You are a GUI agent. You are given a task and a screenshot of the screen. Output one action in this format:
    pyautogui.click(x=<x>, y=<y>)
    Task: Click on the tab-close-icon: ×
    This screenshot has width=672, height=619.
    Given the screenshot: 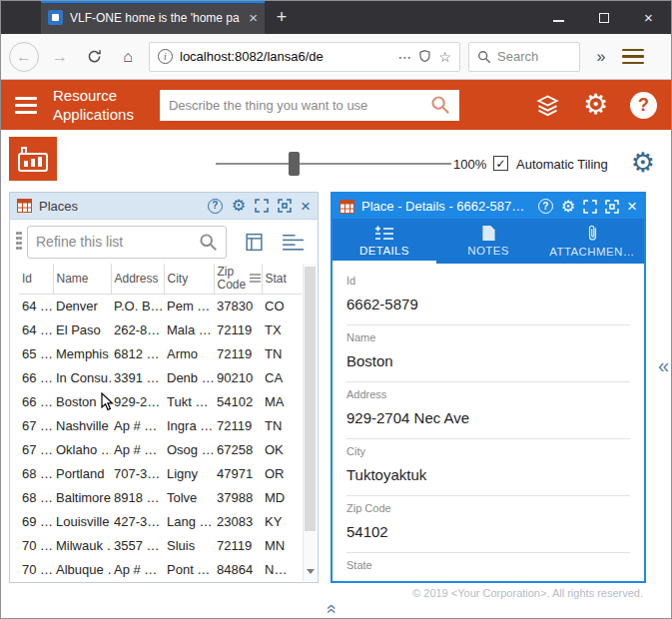 What is the action you would take?
    pyautogui.click(x=254, y=18)
    